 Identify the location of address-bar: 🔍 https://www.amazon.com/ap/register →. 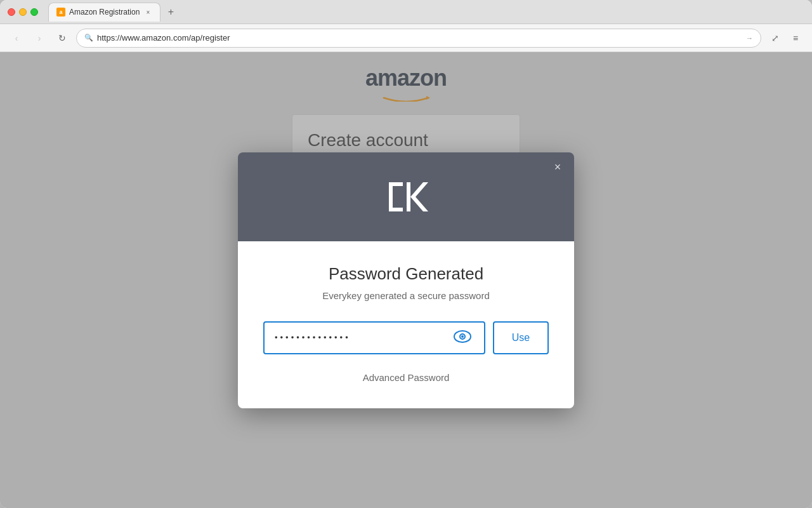
(419, 38).